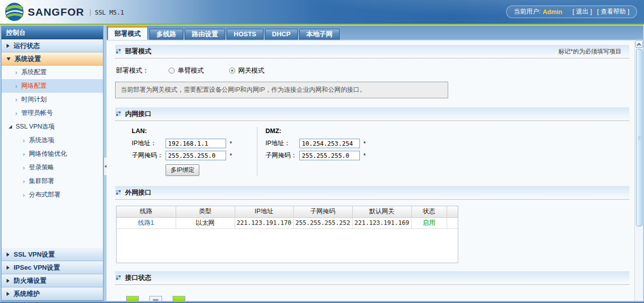 This screenshot has width=644, height=303. Describe the element at coordinates (323, 223) in the screenshot. I see `line-mask: 255.255.255.252` at that location.